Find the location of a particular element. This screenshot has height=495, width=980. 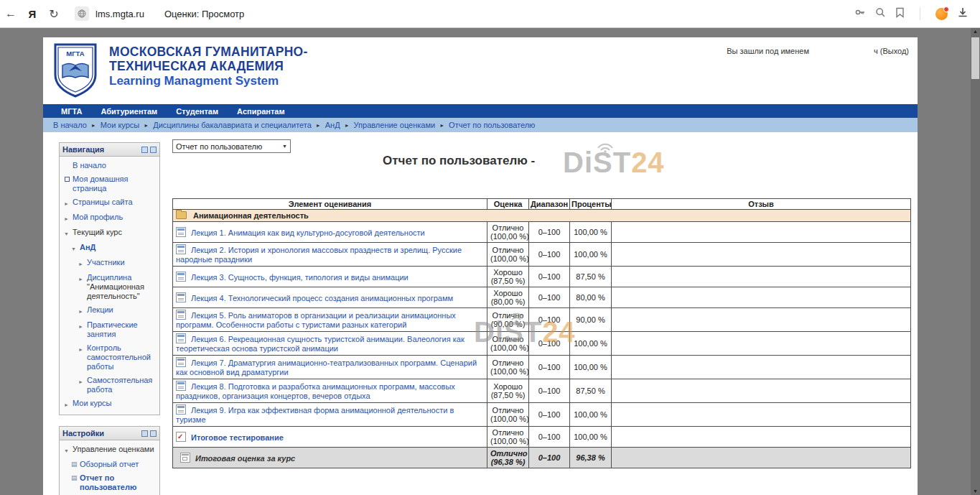

nav-link: Самостоятельная работа is located at coordinates (119, 385).